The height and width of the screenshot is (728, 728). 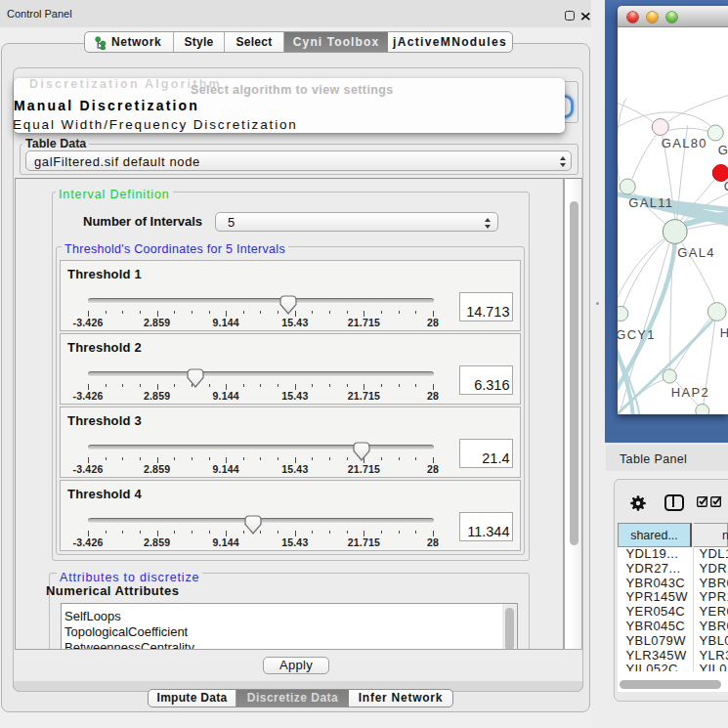 What do you see at coordinates (723, 332) in the screenshot?
I see `svg-text: H` at bounding box center [723, 332].